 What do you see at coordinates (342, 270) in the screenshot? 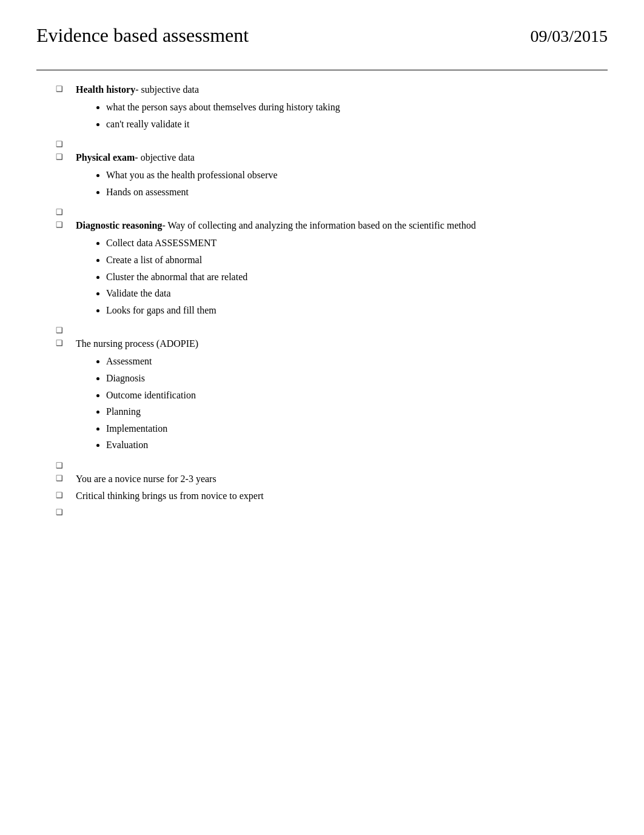
I see `section-body: Diagnostic reasoning- Way of collecting …` at bounding box center [342, 270].